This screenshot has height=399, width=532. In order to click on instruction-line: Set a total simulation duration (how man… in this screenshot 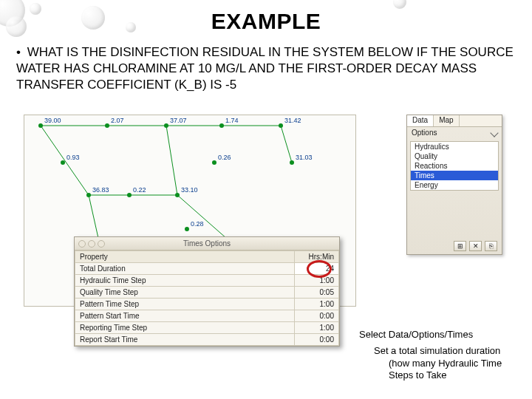, I will do `click(446, 364)`.